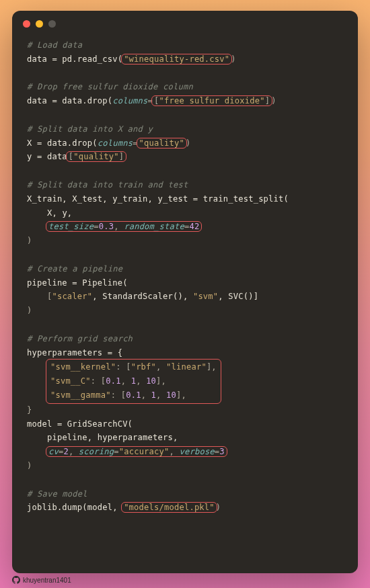 The image size is (370, 588). What do you see at coordinates (39, 24) in the screenshot?
I see `minimize-icon` at bounding box center [39, 24].